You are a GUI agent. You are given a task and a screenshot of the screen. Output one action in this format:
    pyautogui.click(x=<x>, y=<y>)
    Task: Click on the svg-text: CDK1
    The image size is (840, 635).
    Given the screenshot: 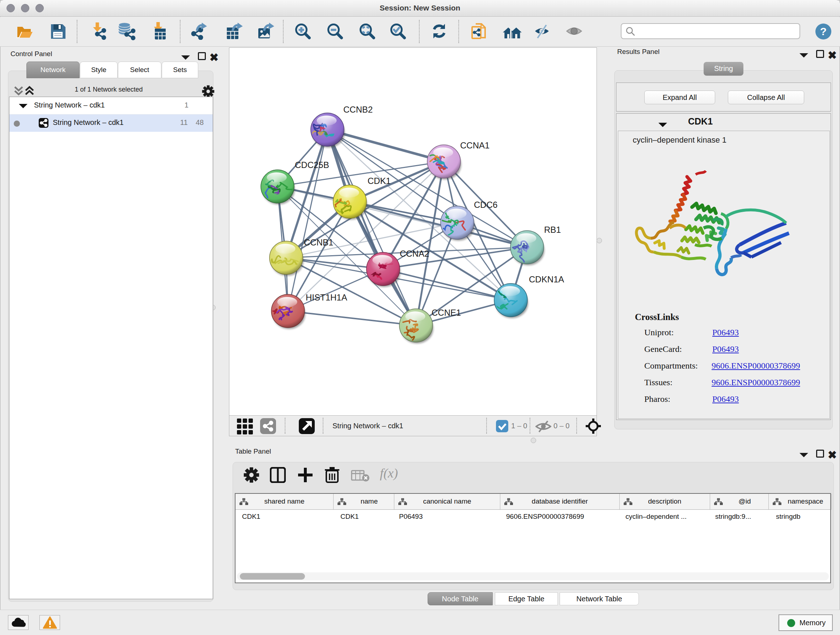 What is the action you would take?
    pyautogui.click(x=379, y=181)
    